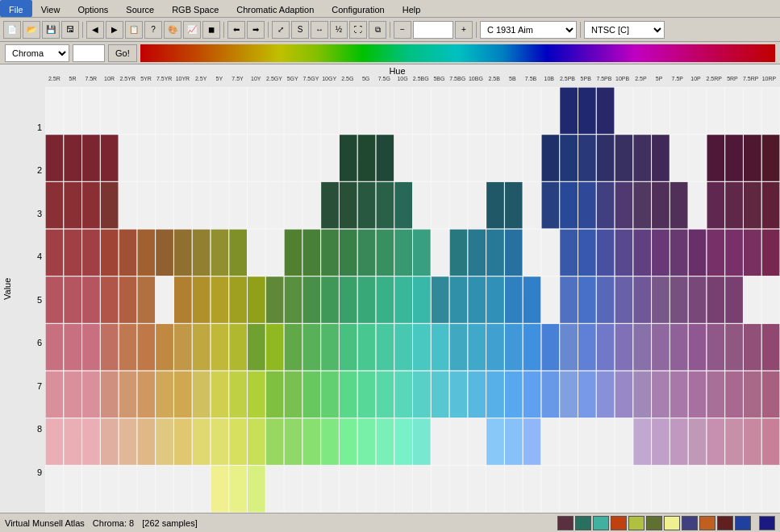  I want to click on hue-label: 7.5PB, so click(605, 81).